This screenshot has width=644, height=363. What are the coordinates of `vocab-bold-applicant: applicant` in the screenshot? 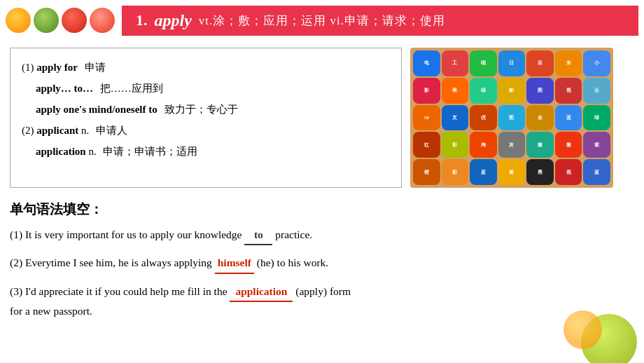 It's located at (57, 130).